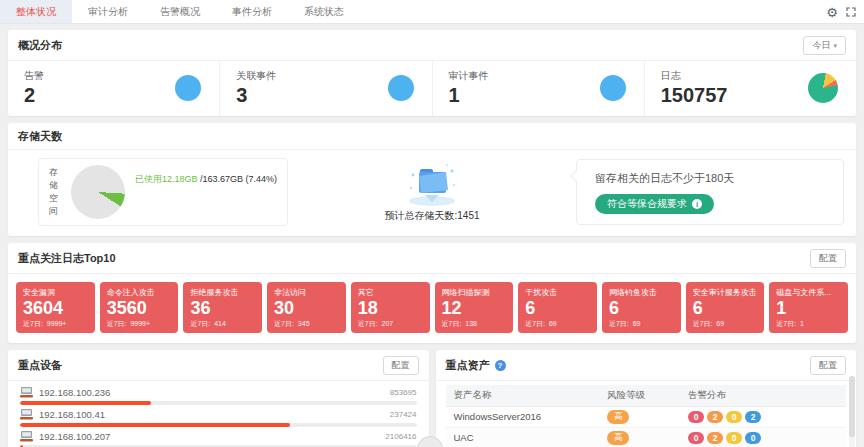 The image size is (864, 447). I want to click on info-icon: i, so click(697, 204).